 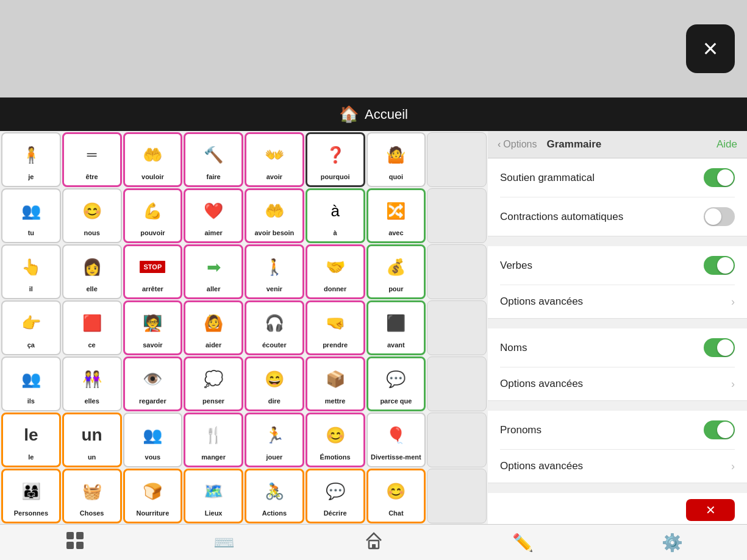 What do you see at coordinates (92, 216) in the screenshot?
I see `grid-cell: 😊nous` at bounding box center [92, 216].